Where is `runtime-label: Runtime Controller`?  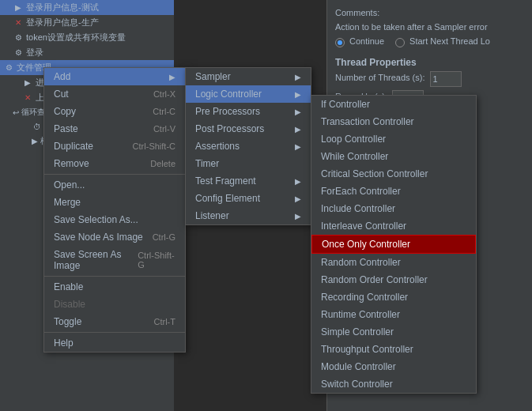
runtime-label: Runtime Controller is located at coordinates (360, 315).